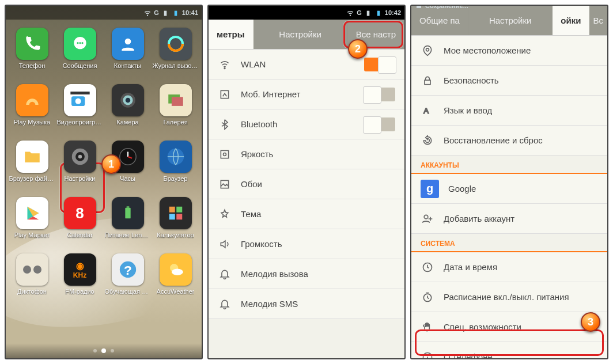 The height and width of the screenshot is (364, 613). What do you see at coordinates (32, 109) in the screenshot?
I see `app-play-music: Play Музыка` at bounding box center [32, 109].